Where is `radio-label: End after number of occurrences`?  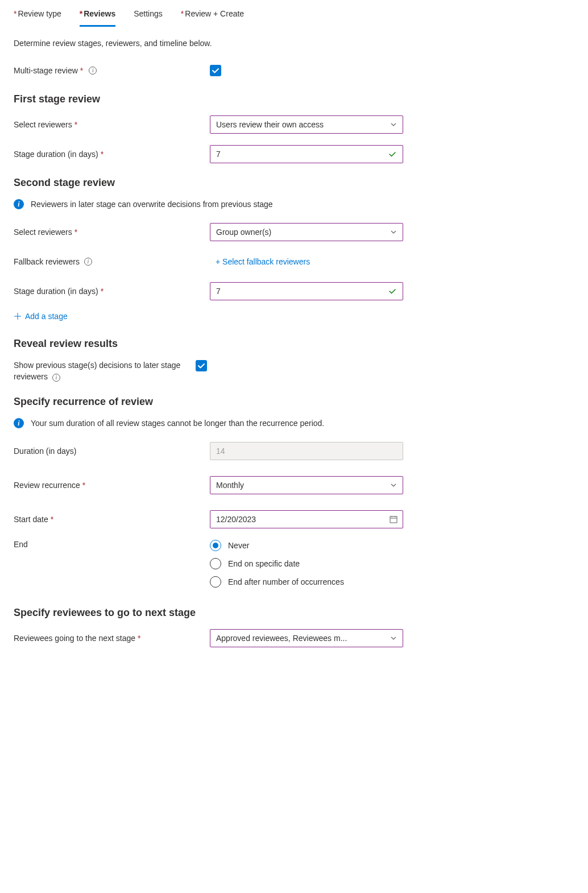 radio-label: End after number of occurrences is located at coordinates (286, 582).